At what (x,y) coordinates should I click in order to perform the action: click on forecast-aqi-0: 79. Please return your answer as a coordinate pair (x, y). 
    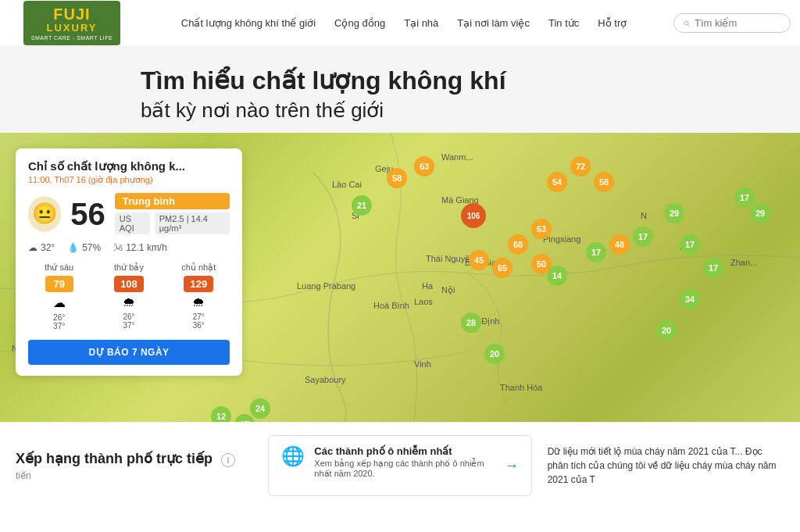
    Looking at the image, I should click on (59, 284).